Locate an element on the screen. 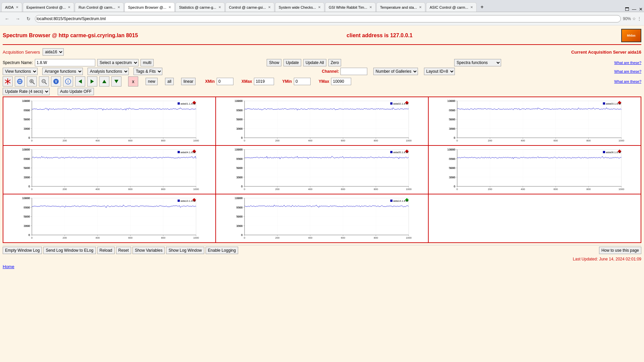  chart-cell-0: 0300050008000100000250050007500100000200… is located at coordinates (109, 121).